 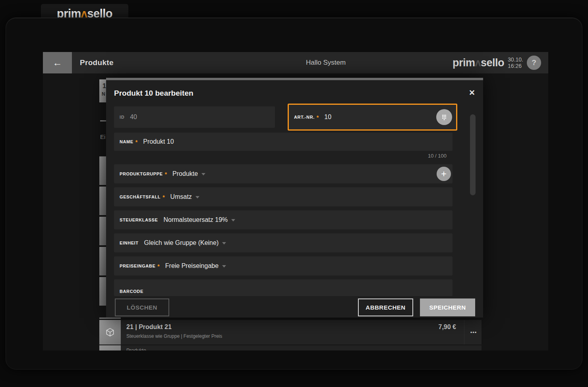 I want to click on artnr-label: ART.-NR., so click(x=304, y=117).